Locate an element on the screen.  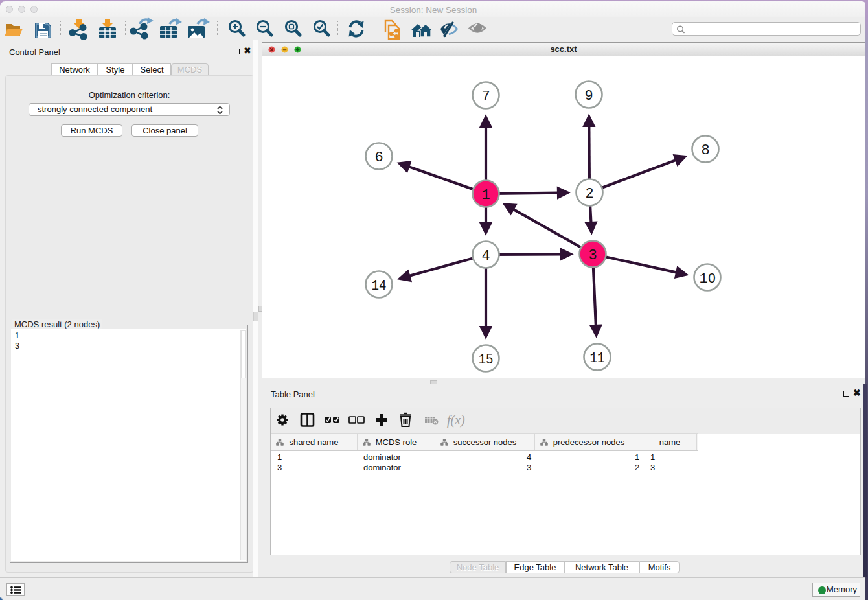
svg-text: 3 is located at coordinates (592, 255).